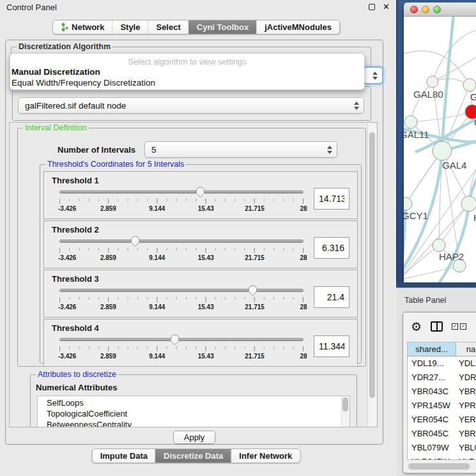 The height and width of the screenshot is (476, 476). I want to click on threshold-1-slider: -3.426 2.859 9.144 15.43 21.715 28, so click(181, 201).